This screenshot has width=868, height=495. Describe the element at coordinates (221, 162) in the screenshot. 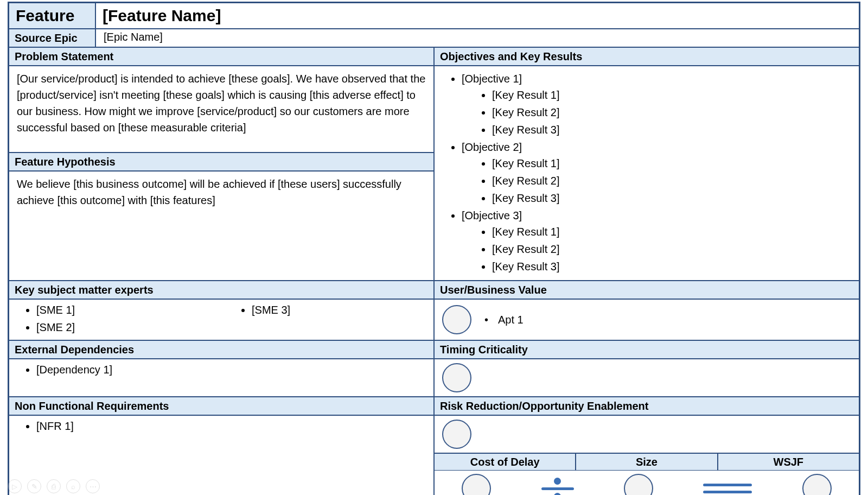

I see `feature-hypothesis-header: Feature Hypothesis` at that location.